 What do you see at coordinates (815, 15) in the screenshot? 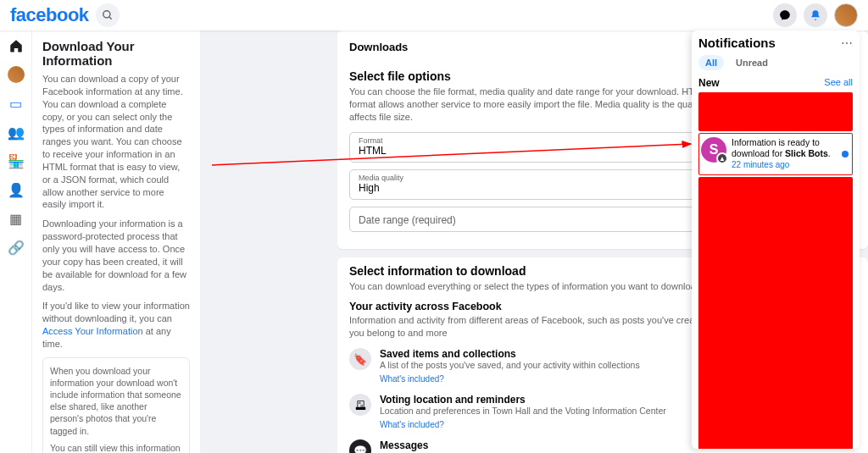
I see `notifications-button` at bounding box center [815, 15].